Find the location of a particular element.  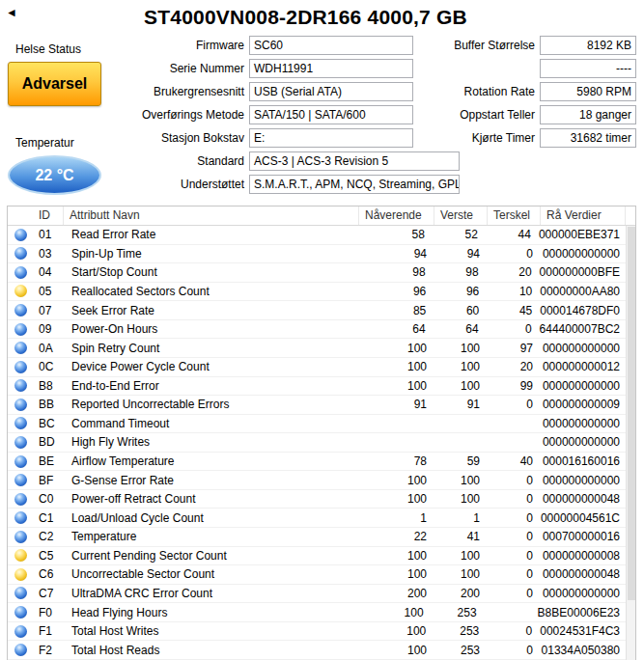

drive-title: ST4000VN008-2DR166 4000,7 GB is located at coordinates (305, 17).